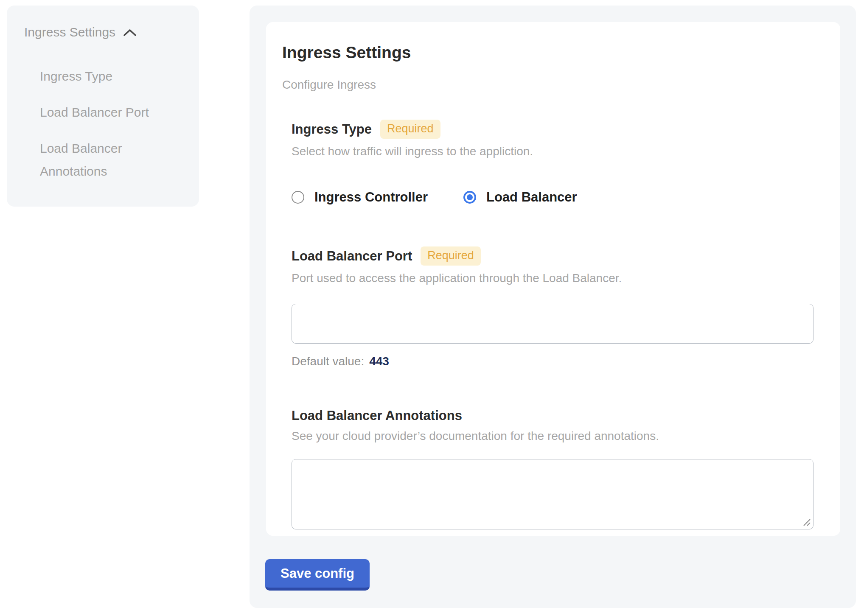 This screenshot has width=864, height=616. I want to click on load-balancer-port-input, so click(553, 324).